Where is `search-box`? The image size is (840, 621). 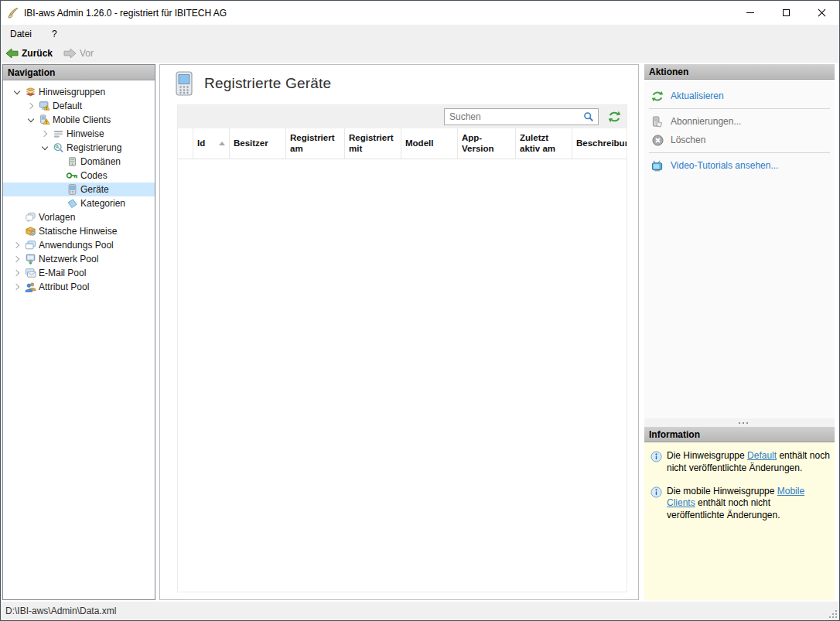
search-box is located at coordinates (521, 117).